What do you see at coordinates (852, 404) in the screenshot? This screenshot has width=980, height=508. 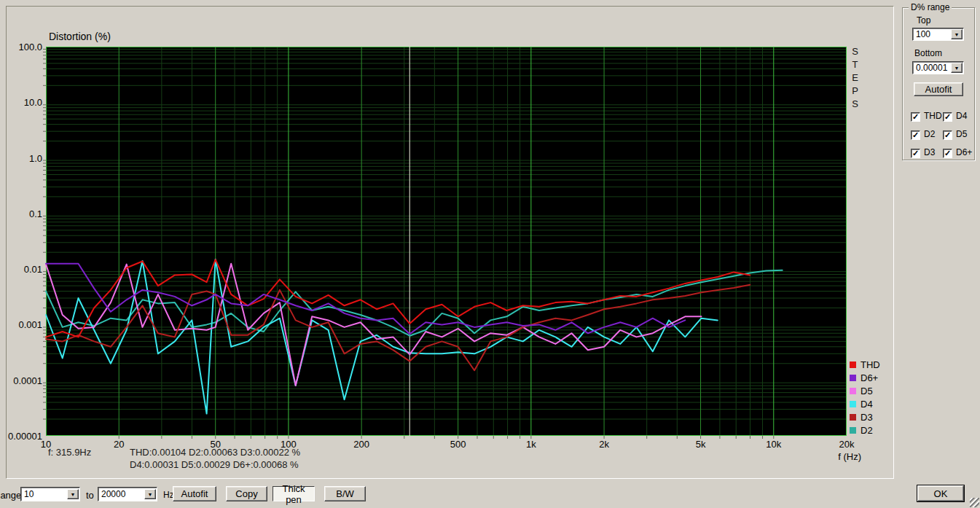 I see `legend-swatch-d4` at bounding box center [852, 404].